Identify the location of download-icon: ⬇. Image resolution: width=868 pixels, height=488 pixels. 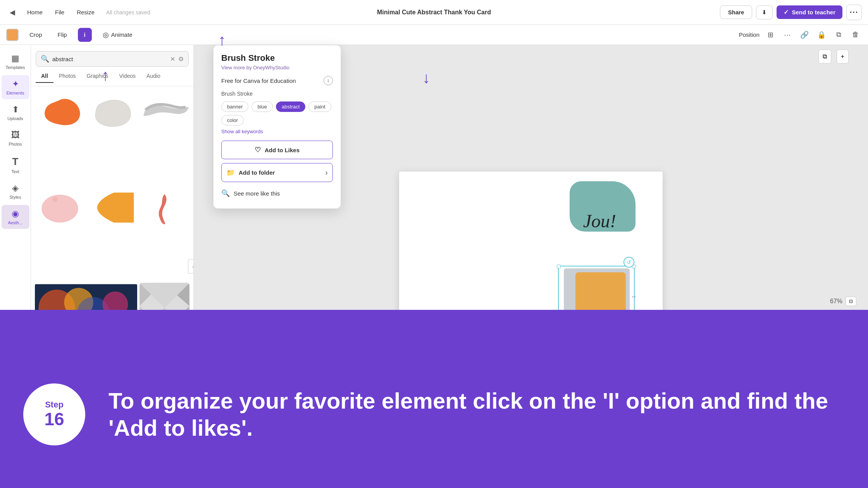
(764, 12).